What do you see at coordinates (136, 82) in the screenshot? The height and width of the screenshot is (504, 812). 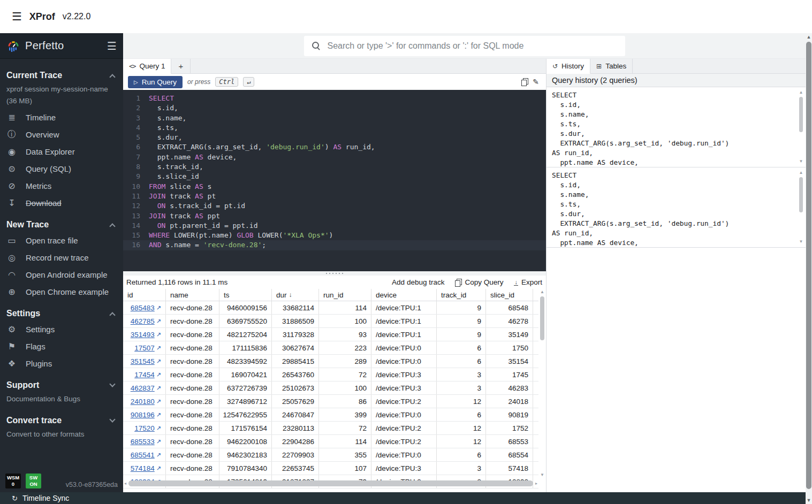 I see `play-icon: ▷` at bounding box center [136, 82].